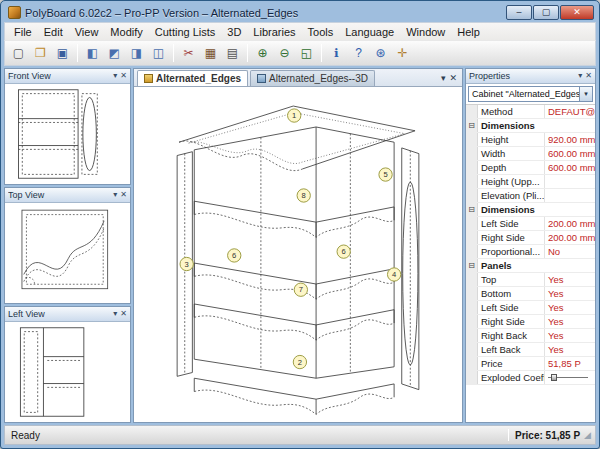 Image resolution: width=600 pixels, height=449 pixels. I want to click on view-3d-icon: ◫, so click(158, 54).